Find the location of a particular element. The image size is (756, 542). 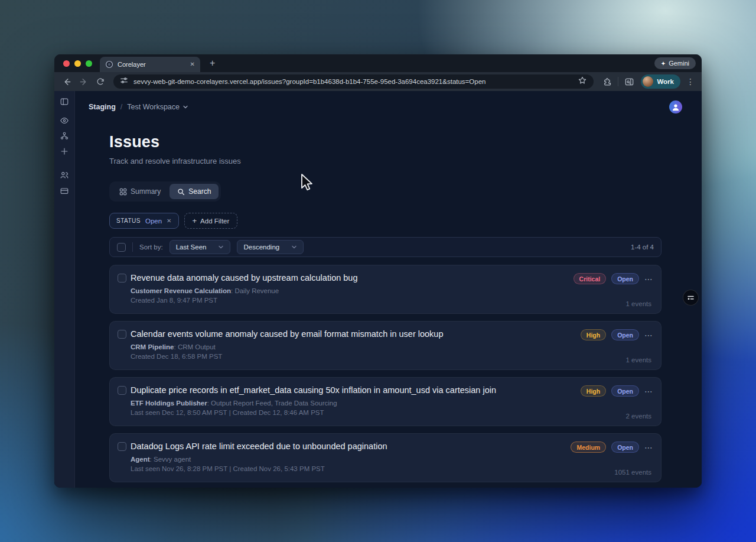

zoom-window-button is located at coordinates (89, 64).